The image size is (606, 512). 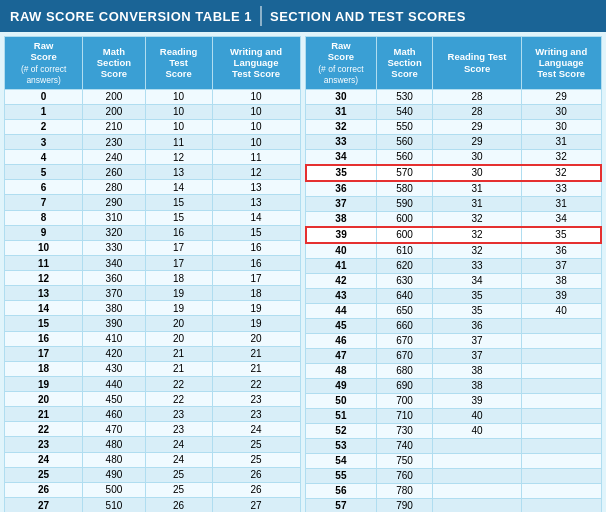 I want to click on table-row: 315402830, so click(x=454, y=112).